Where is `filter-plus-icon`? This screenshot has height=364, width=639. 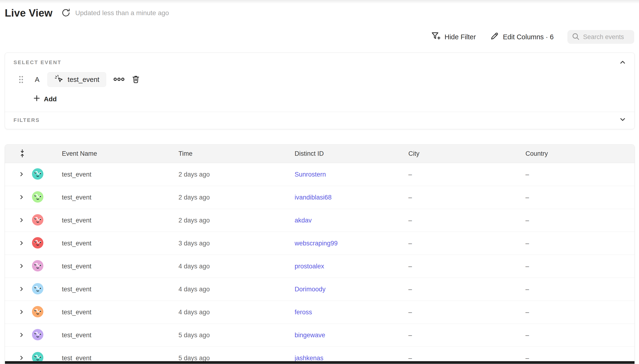 filter-plus-icon is located at coordinates (436, 37).